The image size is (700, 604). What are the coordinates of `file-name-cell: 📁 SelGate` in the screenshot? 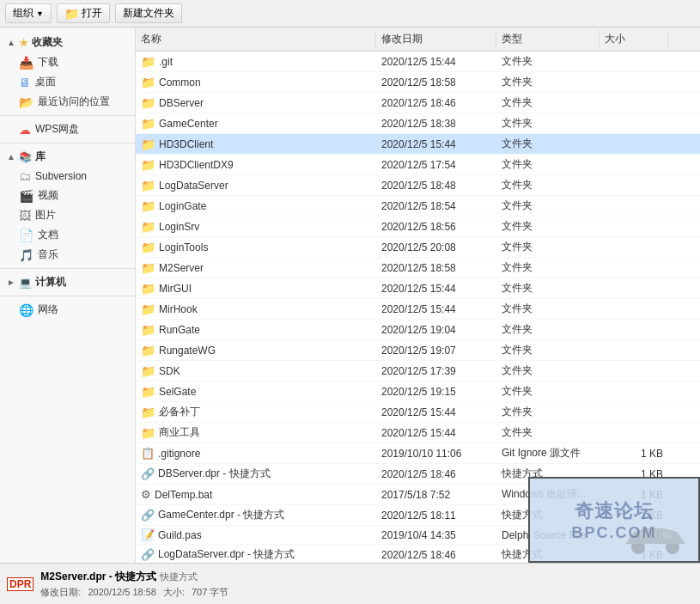 It's located at (256, 392).